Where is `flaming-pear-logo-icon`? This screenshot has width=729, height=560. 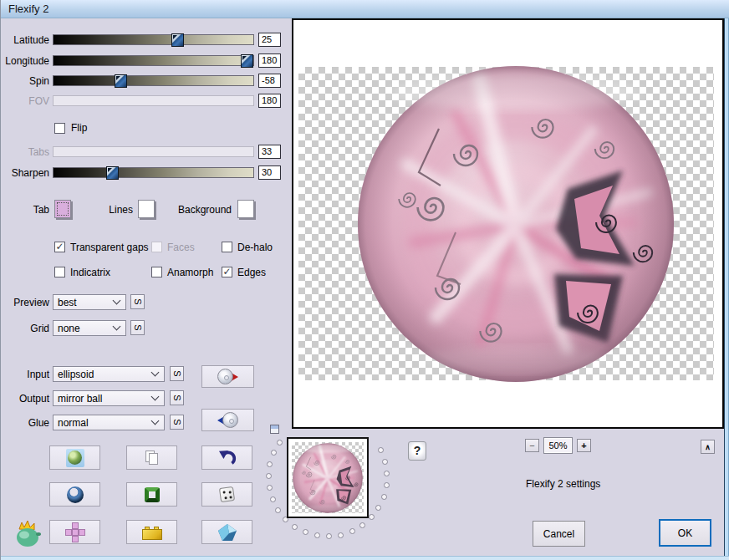
flaming-pear-logo-icon is located at coordinates (28, 535).